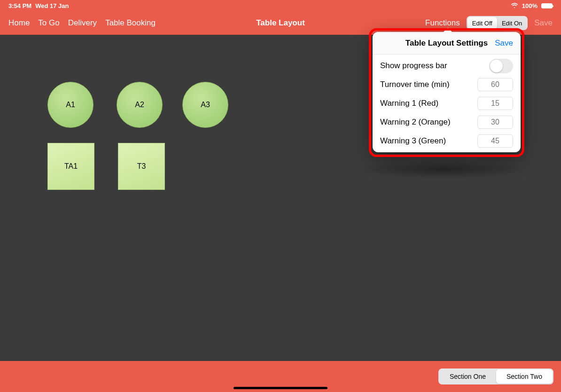 The width and height of the screenshot is (561, 392). I want to click on table-square-t3: T3, so click(141, 166).